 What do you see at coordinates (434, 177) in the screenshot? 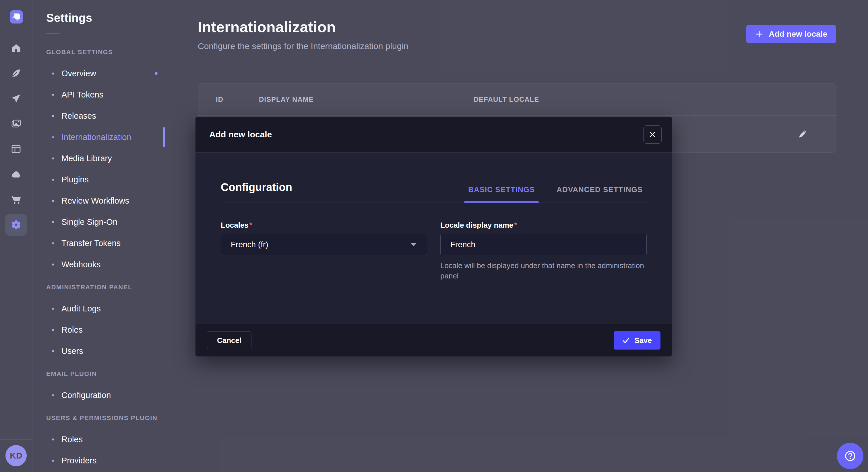
I see `configuration-header: Configuration BASIC SETTINGS ADVANCED SE…` at bounding box center [434, 177].